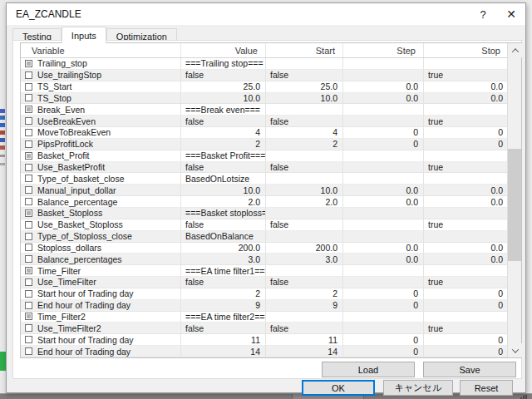 The height and width of the screenshot is (399, 532). Describe the element at coordinates (101, 271) in the screenshot. I see `variable-cell: Time_Filter` at that location.